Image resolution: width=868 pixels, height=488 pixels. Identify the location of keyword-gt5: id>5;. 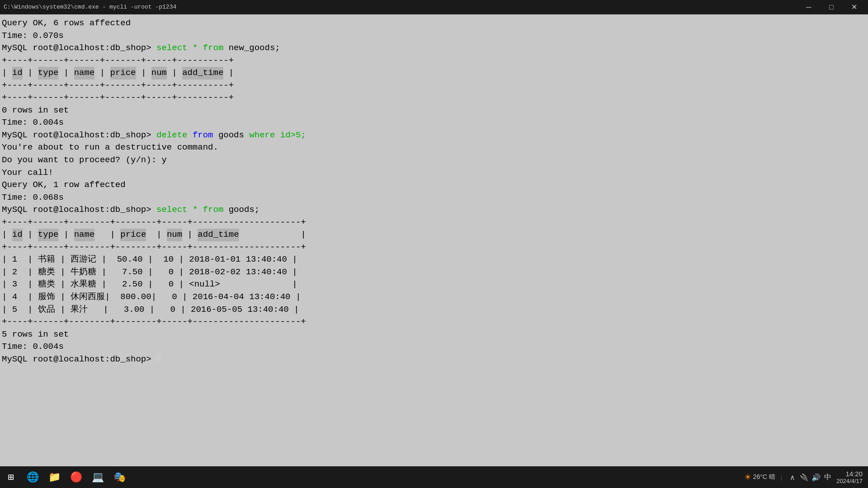
(290, 136).